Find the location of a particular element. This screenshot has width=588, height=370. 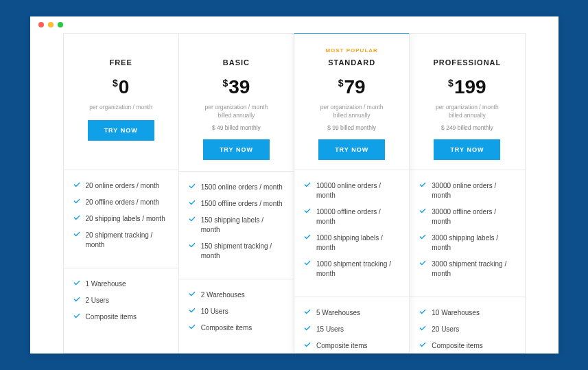

feature-text: 1500 offline orders / month is located at coordinates (242, 204).